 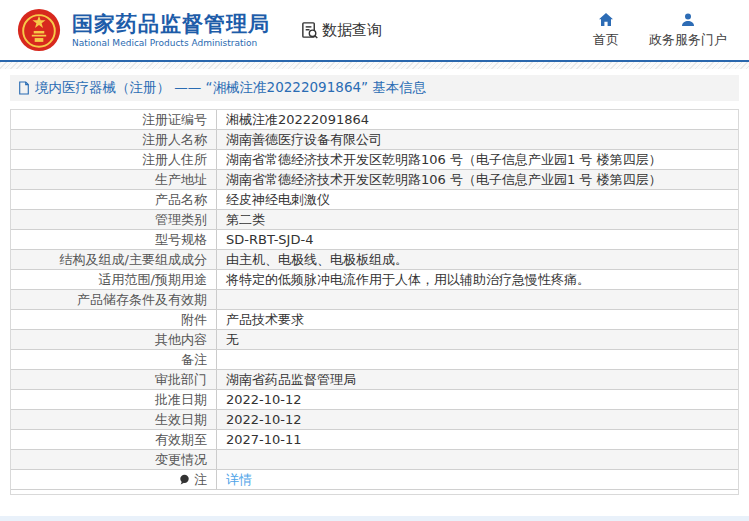 What do you see at coordinates (114, 220) in the screenshot?
I see `row-label: 管理类别` at bounding box center [114, 220].